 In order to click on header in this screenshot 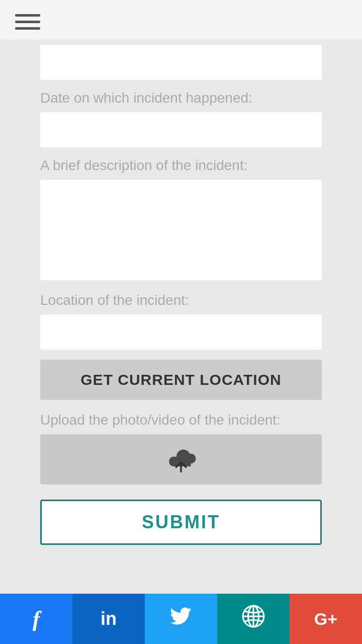, I will do `click(181, 20)`.